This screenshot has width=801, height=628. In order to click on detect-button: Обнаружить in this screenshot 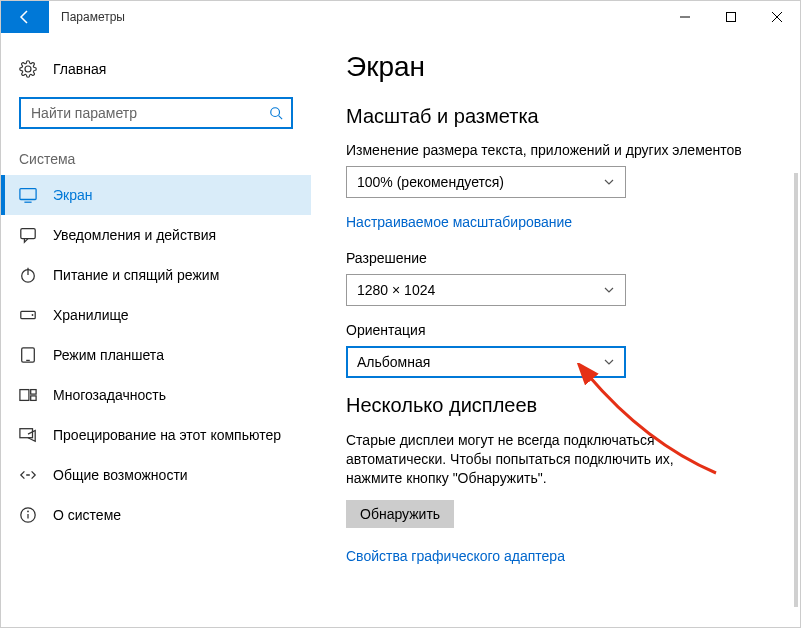, I will do `click(400, 514)`.